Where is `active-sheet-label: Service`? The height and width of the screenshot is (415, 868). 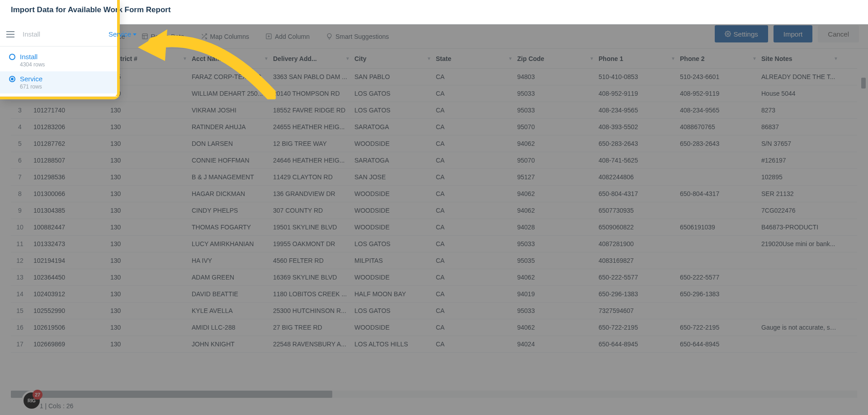 active-sheet-label: Service is located at coordinates (120, 34).